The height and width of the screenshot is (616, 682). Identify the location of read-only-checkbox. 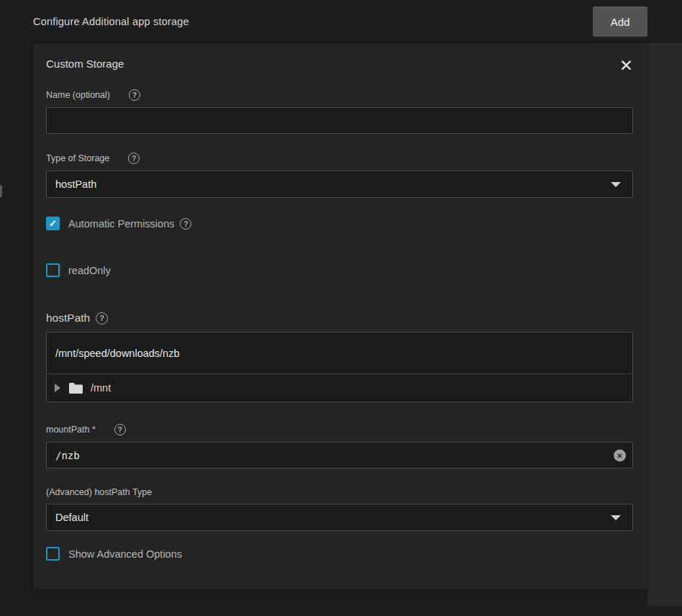
(53, 271).